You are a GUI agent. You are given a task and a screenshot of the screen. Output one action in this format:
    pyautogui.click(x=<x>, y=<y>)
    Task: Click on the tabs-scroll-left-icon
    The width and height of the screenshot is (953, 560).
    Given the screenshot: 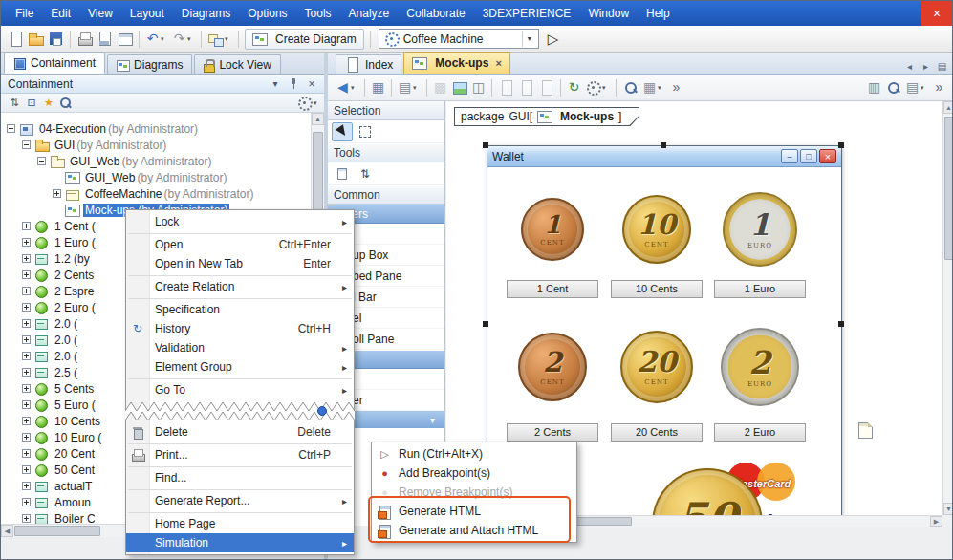 What is the action you would take?
    pyautogui.click(x=910, y=66)
    